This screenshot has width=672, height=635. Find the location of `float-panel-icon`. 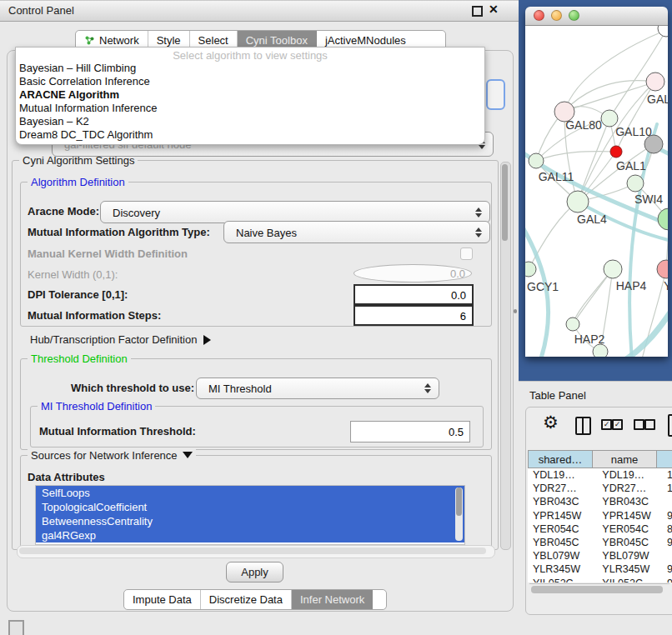

float-panel-icon is located at coordinates (477, 12).